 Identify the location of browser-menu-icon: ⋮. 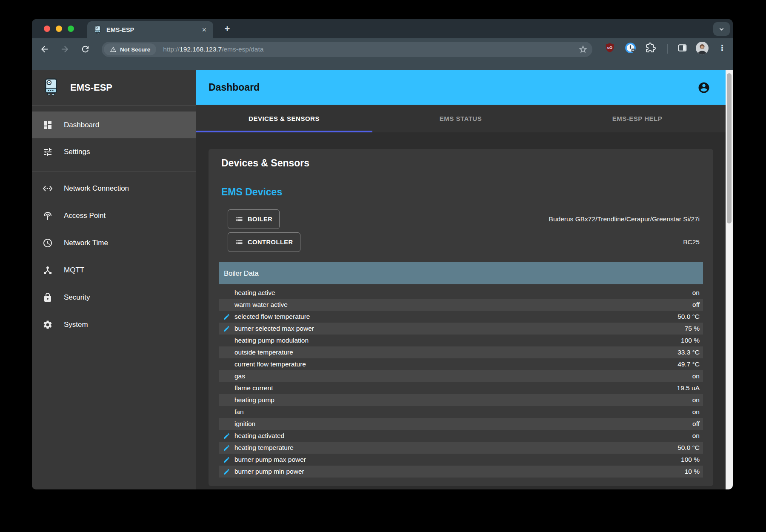
(722, 48).